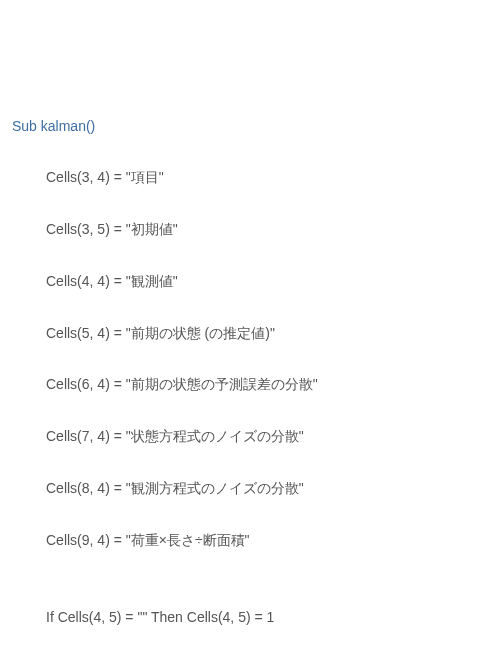  What do you see at coordinates (251, 618) in the screenshot?
I see `code-line: If Cells(4, 5) = "" Then Cells(4, 5) = 1` at bounding box center [251, 618].